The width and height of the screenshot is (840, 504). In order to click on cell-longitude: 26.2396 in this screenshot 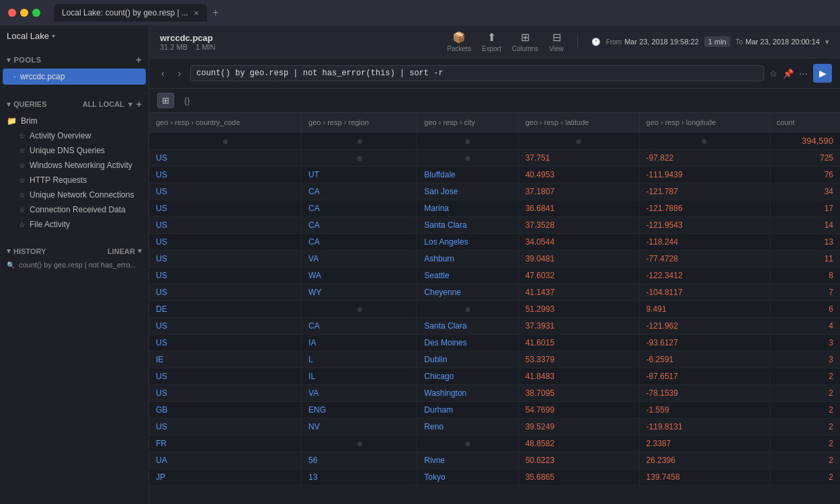, I will do `click(704, 461)`.